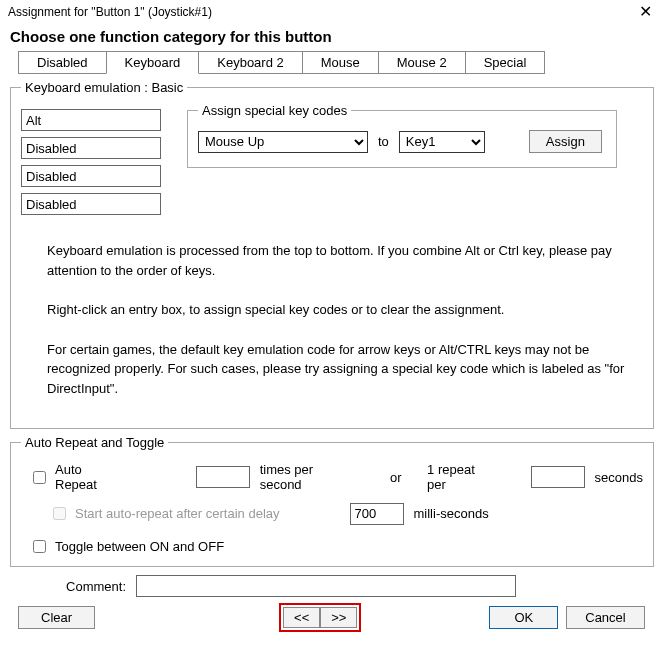 This screenshot has width=664, height=645. What do you see at coordinates (506, 62) in the screenshot?
I see `tab-special: Special` at bounding box center [506, 62].